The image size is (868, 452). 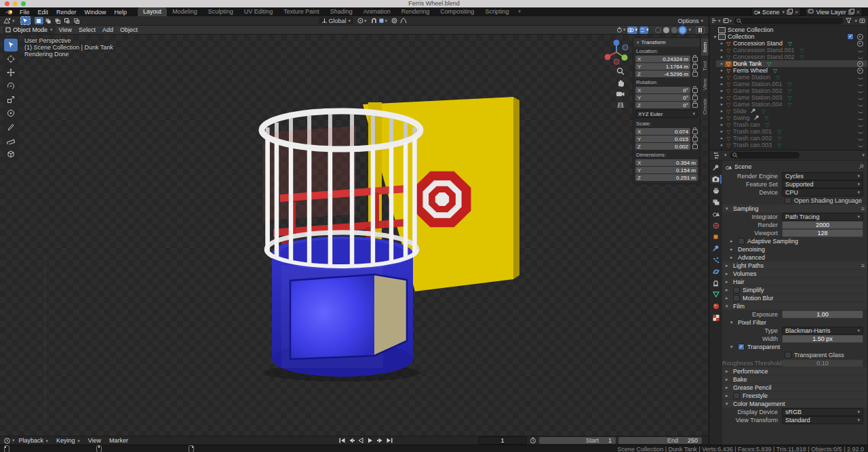 I want to click on select-mode-new-icon, so click(x=39, y=20).